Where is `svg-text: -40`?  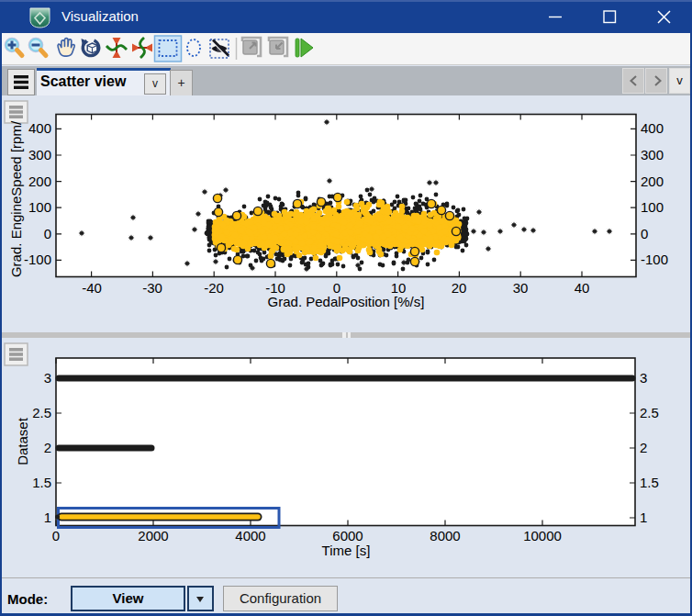
svg-text: -40 is located at coordinates (92, 288).